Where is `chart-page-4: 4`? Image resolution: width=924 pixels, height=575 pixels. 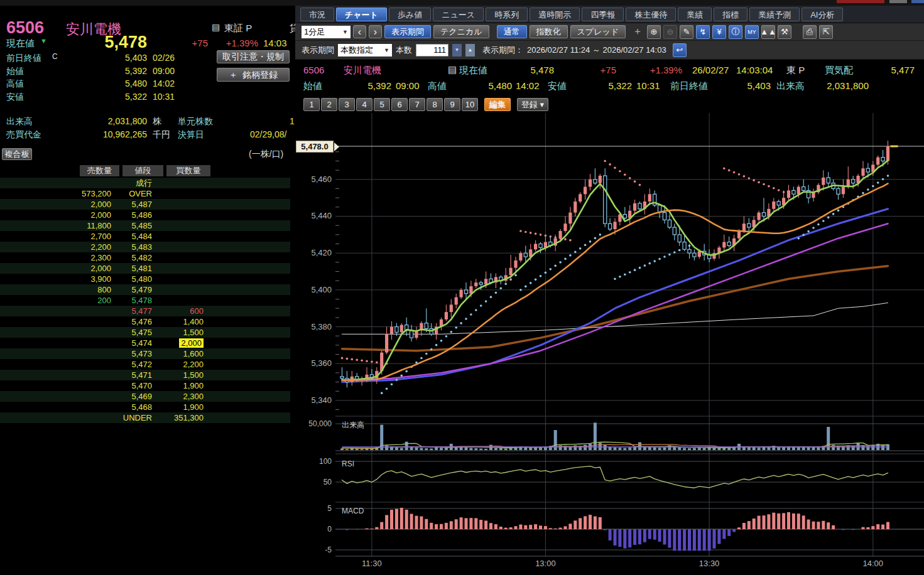
chart-page-4: 4 is located at coordinates (364, 104).